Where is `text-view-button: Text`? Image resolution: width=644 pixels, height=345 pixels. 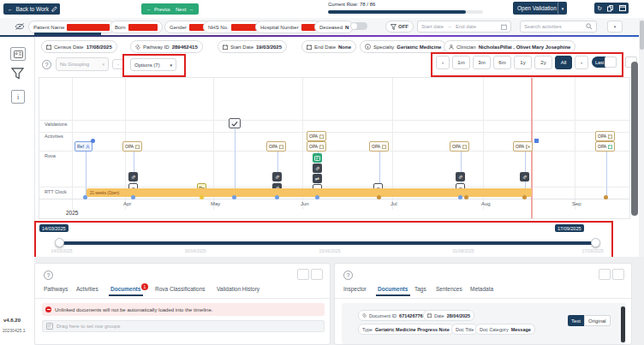
text-view-button: Text is located at coordinates (575, 320).